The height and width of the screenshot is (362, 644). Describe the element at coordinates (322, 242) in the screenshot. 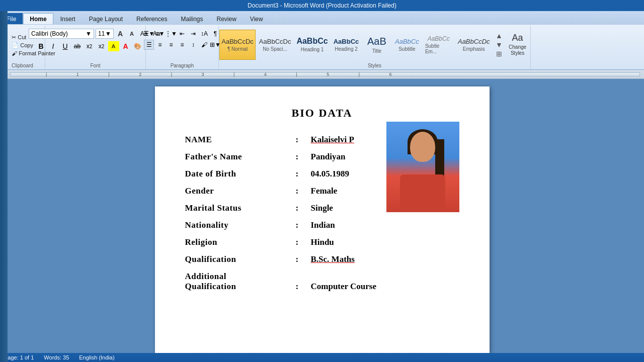

I see `table-row: Religion : Hindu` at that location.